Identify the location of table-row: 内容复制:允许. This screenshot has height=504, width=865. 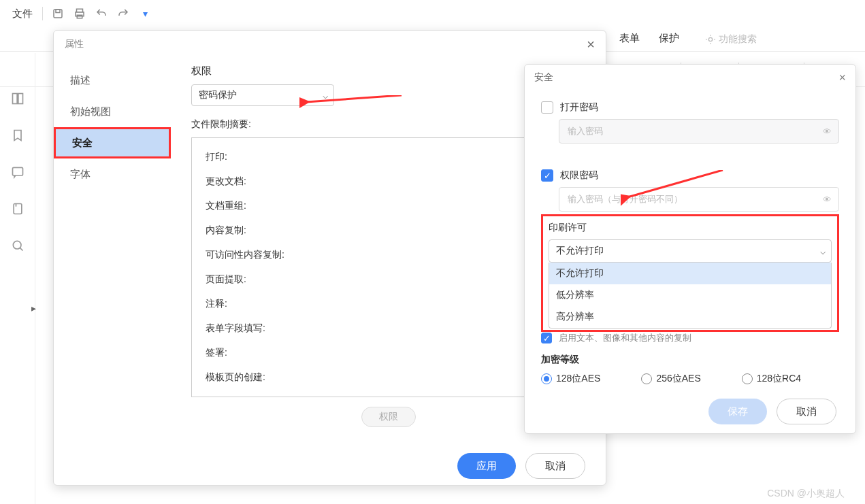
(388, 231).